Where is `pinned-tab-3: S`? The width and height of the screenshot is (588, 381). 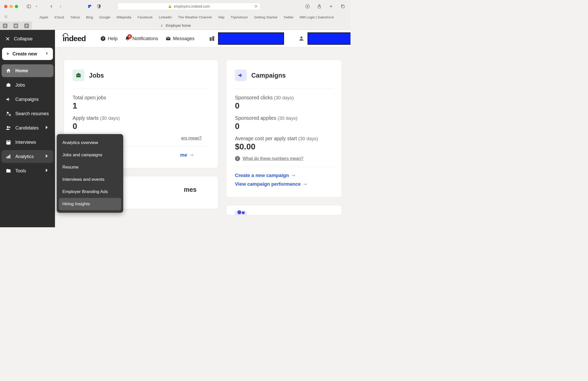
pinned-tab-3: S is located at coordinates (27, 26).